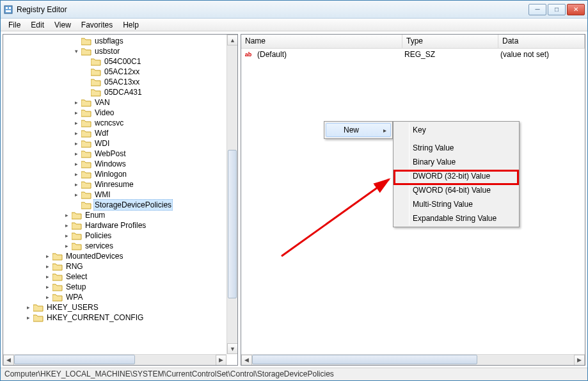 This screenshot has width=588, height=381. Describe the element at coordinates (456, 218) in the screenshot. I see `menu-item-expandstring-value: Expandable String Value` at that location.